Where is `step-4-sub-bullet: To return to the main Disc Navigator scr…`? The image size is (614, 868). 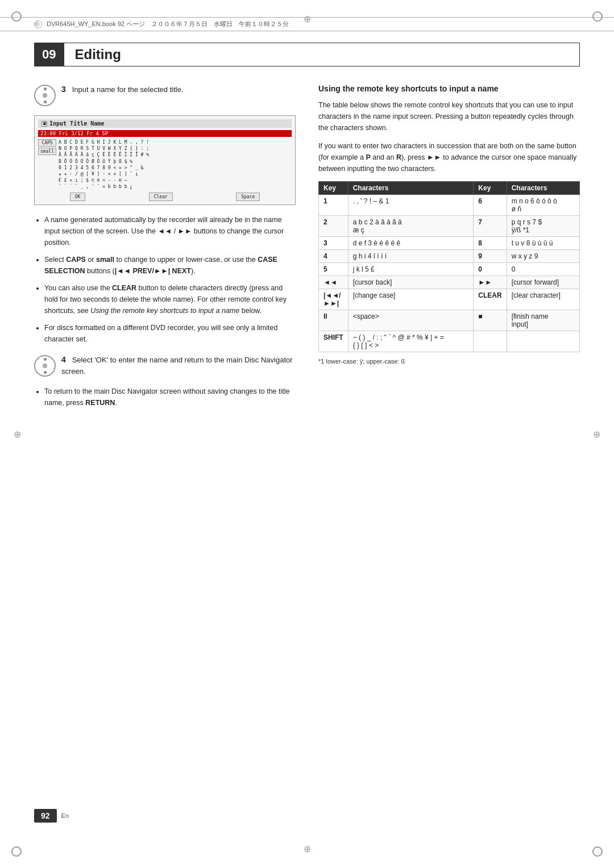 step-4-sub-bullet: To return to the main Disc Navigator scr… is located at coordinates (170, 397).